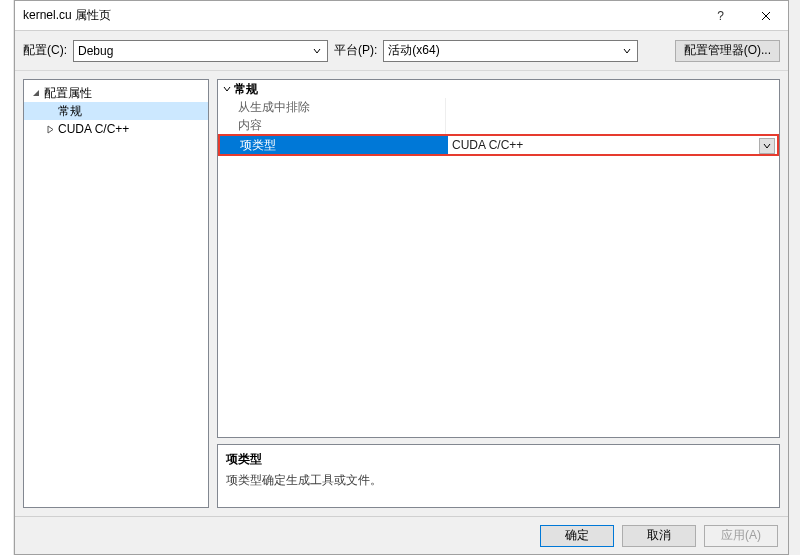  What do you see at coordinates (720, 16) in the screenshot?
I see `help-icon: ?` at bounding box center [720, 16].